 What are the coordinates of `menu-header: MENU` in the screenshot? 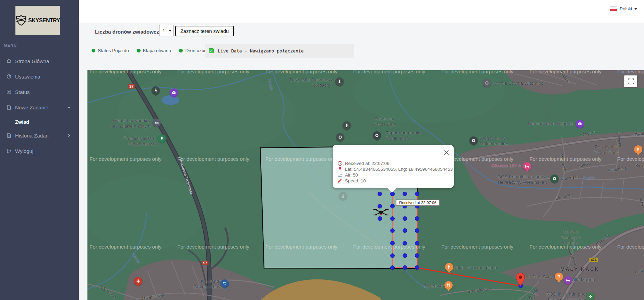 It's located at (10, 45).